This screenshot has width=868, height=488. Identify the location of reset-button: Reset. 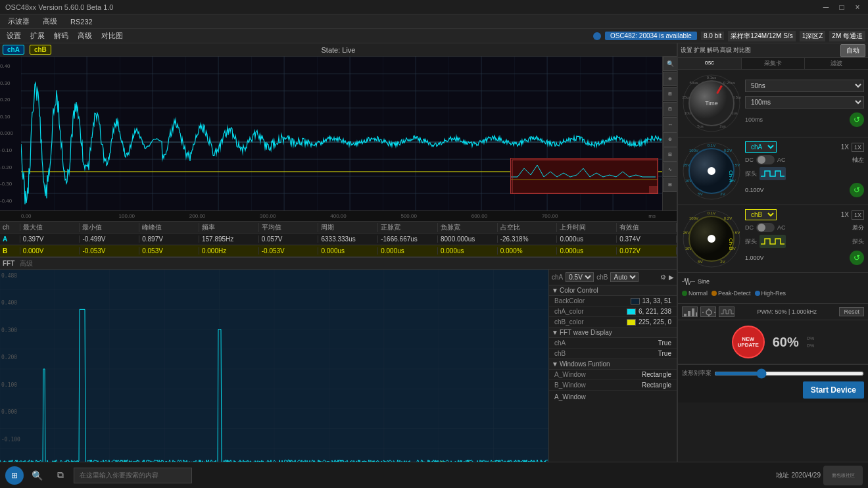
(852, 312).